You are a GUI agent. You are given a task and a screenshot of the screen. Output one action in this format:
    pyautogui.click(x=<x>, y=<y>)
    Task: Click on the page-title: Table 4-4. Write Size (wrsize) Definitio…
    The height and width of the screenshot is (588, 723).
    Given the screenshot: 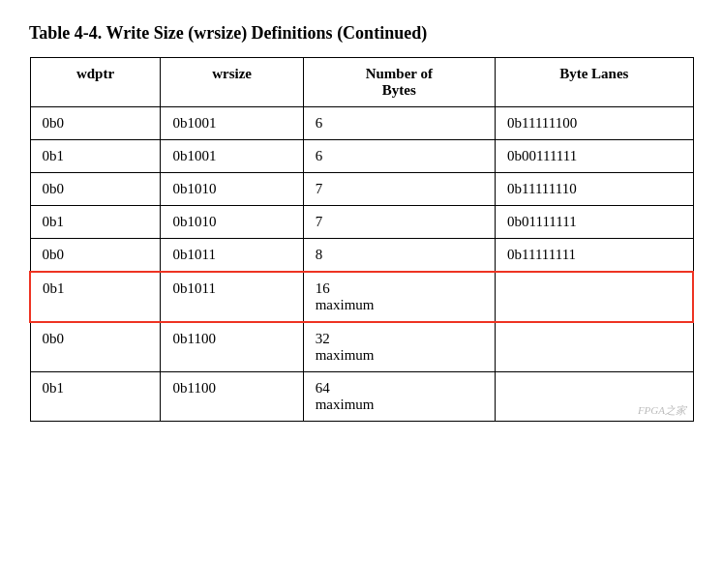 What is the action you would take?
    pyautogui.click(x=362, y=33)
    